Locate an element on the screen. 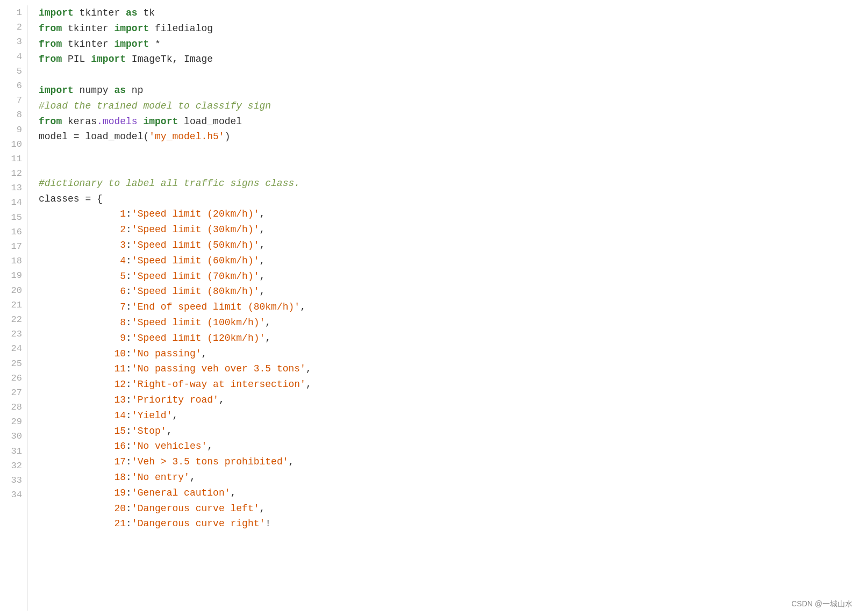 Image resolution: width=859 pixels, height=616 pixels. token-number: 2 is located at coordinates (123, 230).